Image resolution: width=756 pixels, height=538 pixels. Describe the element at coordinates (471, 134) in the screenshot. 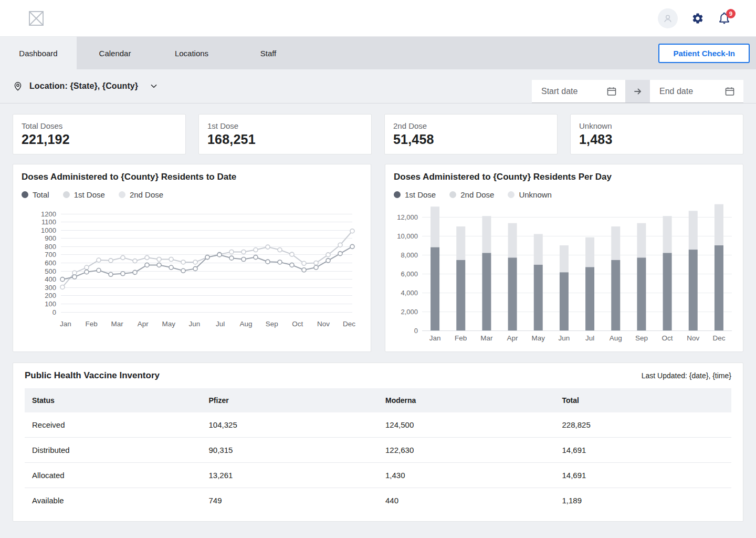

I see `stat-card-2nd-dose: 2nd Dose51,458` at that location.